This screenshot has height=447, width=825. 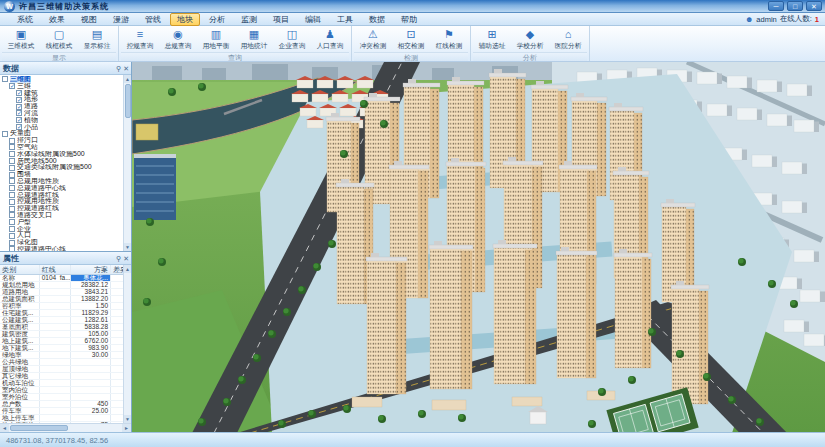 What do you see at coordinates (409, 20) in the screenshot?
I see `menu-item-help: 帮助` at bounding box center [409, 20].